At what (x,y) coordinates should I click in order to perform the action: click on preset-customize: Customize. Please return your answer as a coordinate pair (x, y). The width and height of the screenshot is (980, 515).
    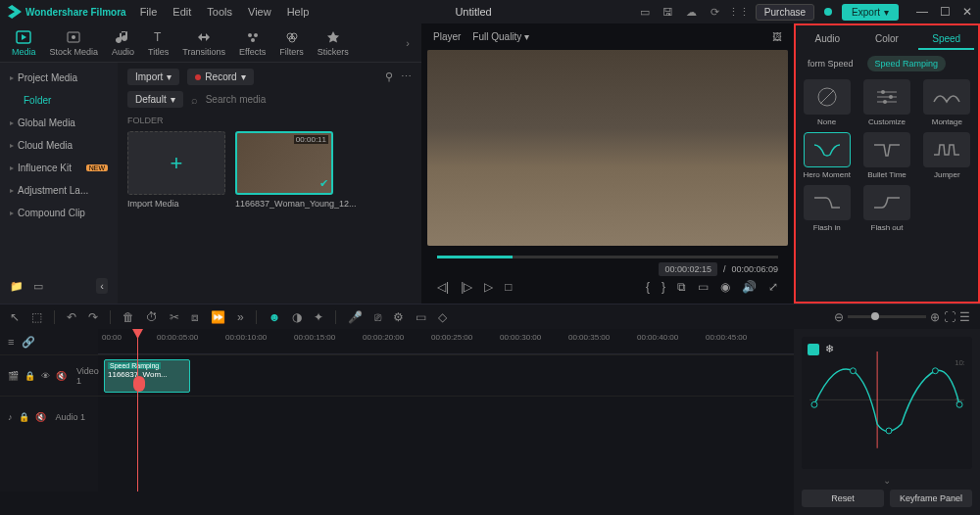
    Looking at the image, I should click on (886, 103).